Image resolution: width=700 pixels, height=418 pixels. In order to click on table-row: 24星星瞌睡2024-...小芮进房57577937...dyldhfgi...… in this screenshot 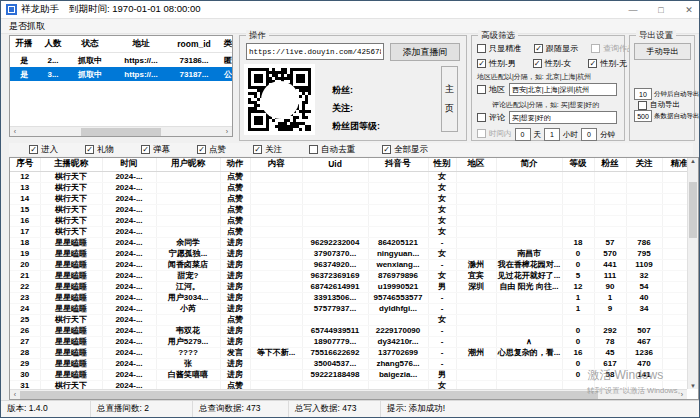, I will do `click(348, 308)`.